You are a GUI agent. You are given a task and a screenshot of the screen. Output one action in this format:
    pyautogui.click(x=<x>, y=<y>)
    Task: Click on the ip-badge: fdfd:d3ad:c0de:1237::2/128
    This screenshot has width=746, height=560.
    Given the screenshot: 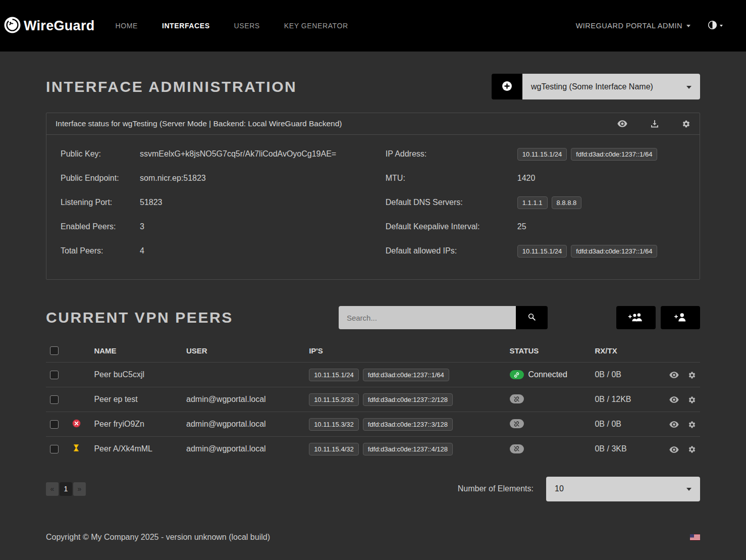 What is the action you would take?
    pyautogui.click(x=408, y=400)
    